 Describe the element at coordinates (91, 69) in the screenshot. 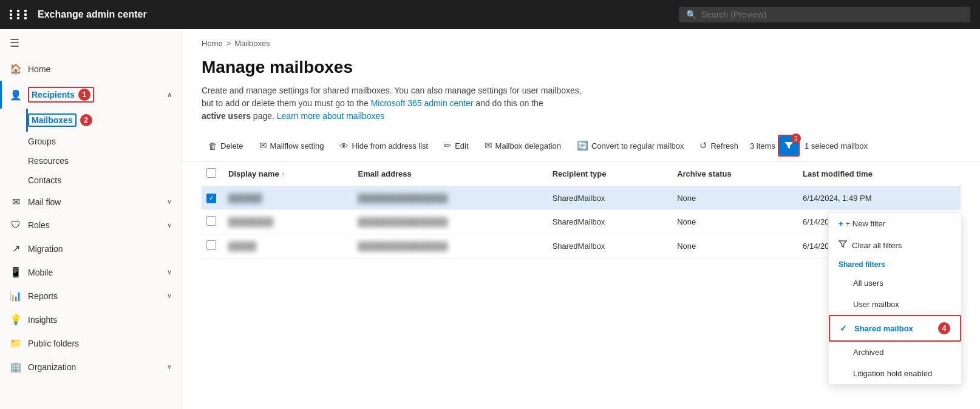

I see `sidebar-item-home: 🏠 Home` at that location.